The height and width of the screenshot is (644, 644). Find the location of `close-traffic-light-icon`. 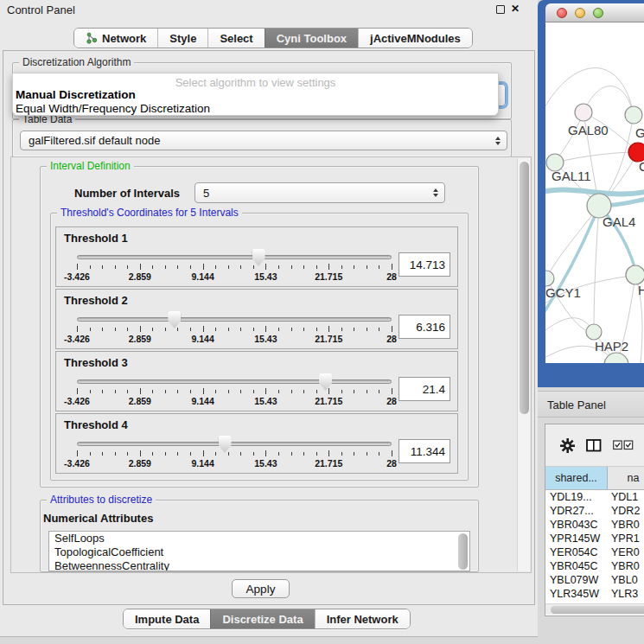

close-traffic-light-icon is located at coordinates (562, 13).